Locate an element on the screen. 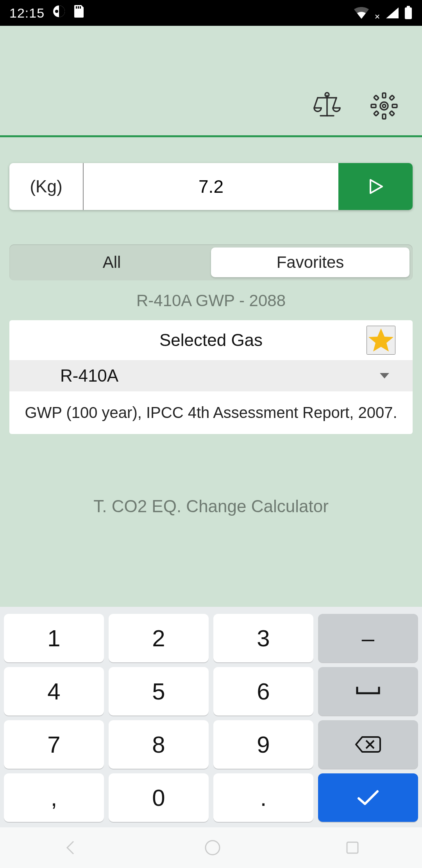 The image size is (422, 868). key-9: 9 is located at coordinates (263, 744).